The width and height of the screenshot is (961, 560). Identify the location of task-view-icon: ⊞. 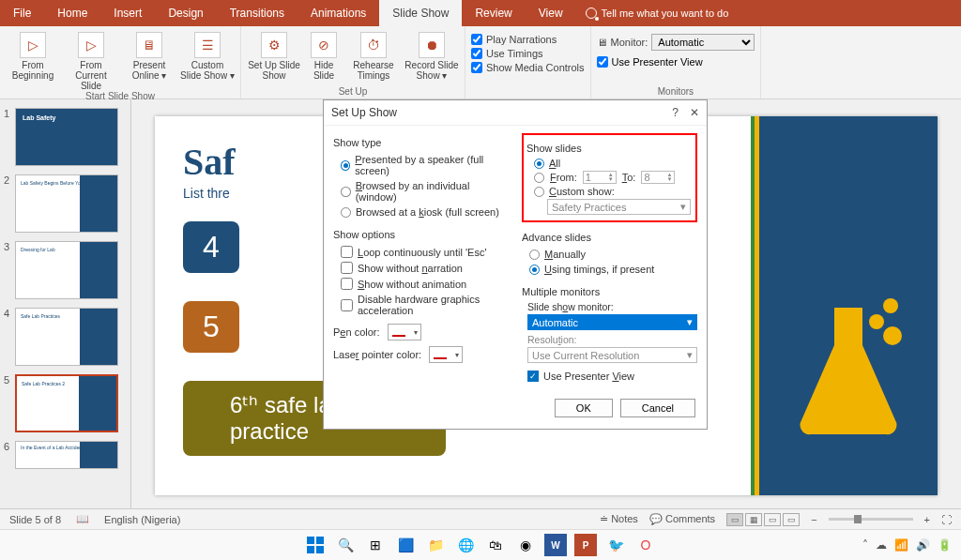
(375, 545).